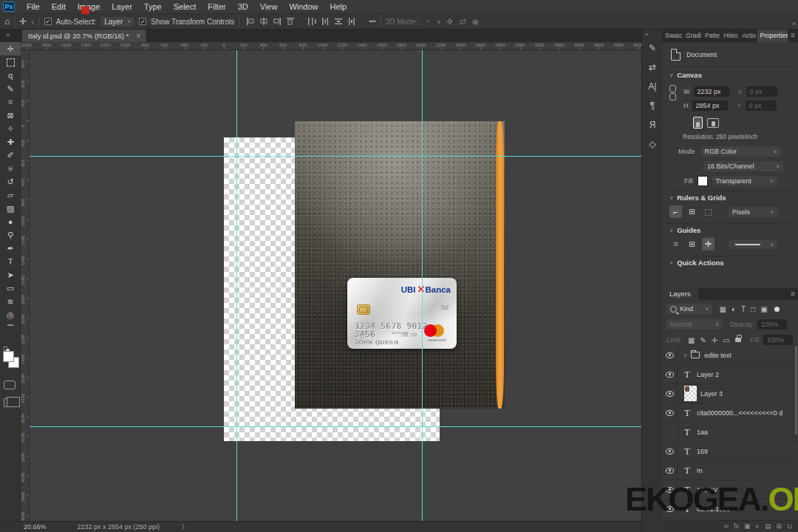 The image size is (798, 532). I want to click on blend-mode-dropdown: Normal ∨, so click(695, 324).